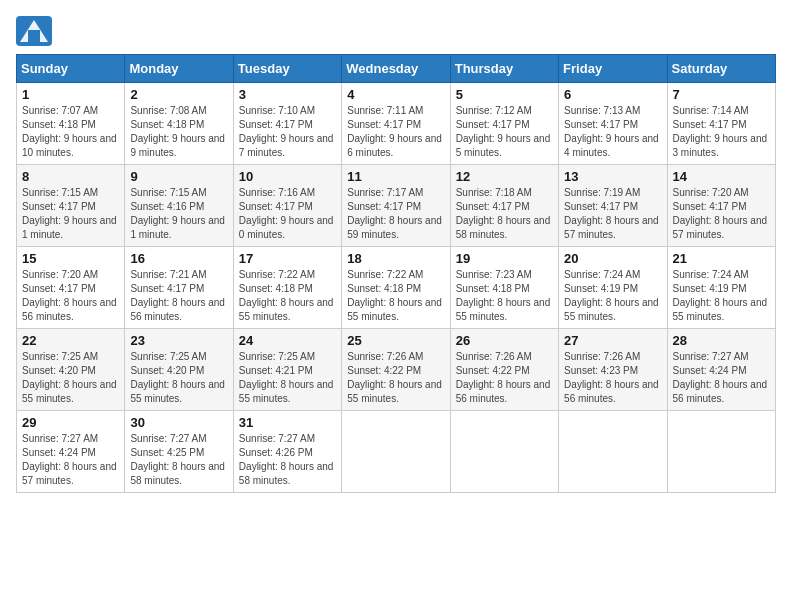 This screenshot has height=612, width=792. What do you see at coordinates (179, 69) in the screenshot?
I see `weekday-header-monday: Monday` at bounding box center [179, 69].